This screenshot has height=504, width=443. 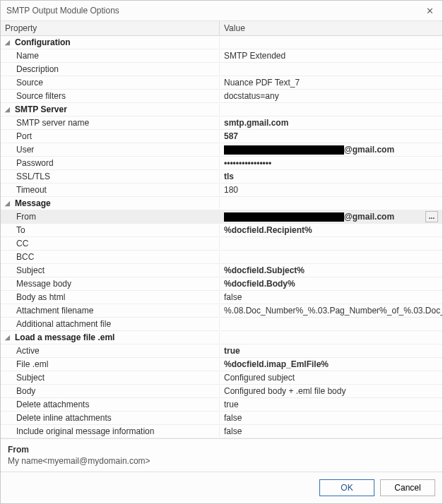 What do you see at coordinates (222, 11) in the screenshot?
I see `titlebar: SMTP Output Module Options ✕` at bounding box center [222, 11].